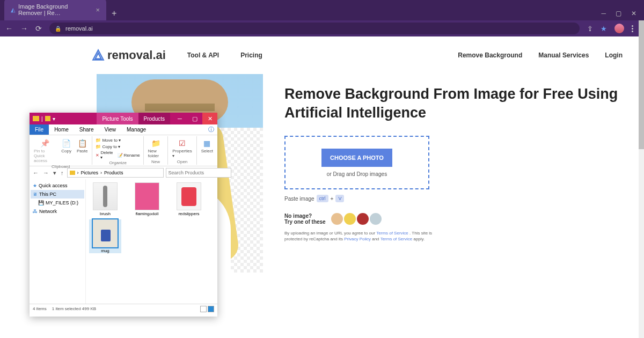 The image size is (644, 338). Describe the element at coordinates (203, 309) in the screenshot. I see `view-details-icon` at that location.